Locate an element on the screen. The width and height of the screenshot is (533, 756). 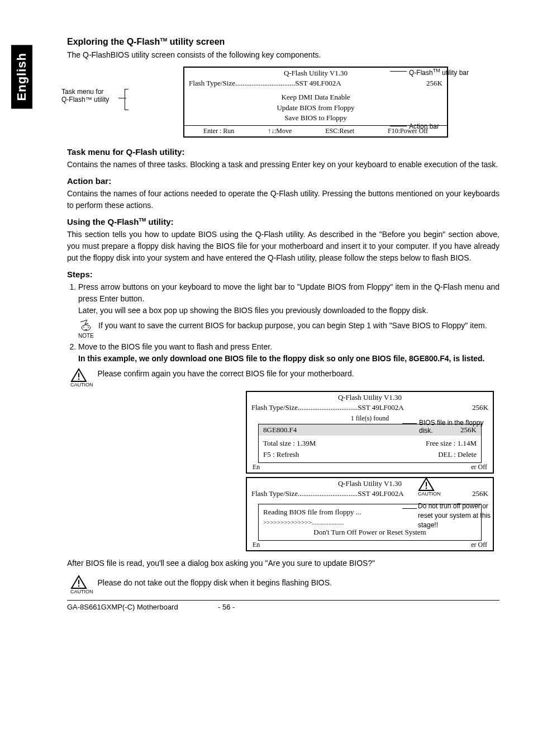
step-2: Move to the BIOS file you want to flash … is located at coordinates (289, 353).